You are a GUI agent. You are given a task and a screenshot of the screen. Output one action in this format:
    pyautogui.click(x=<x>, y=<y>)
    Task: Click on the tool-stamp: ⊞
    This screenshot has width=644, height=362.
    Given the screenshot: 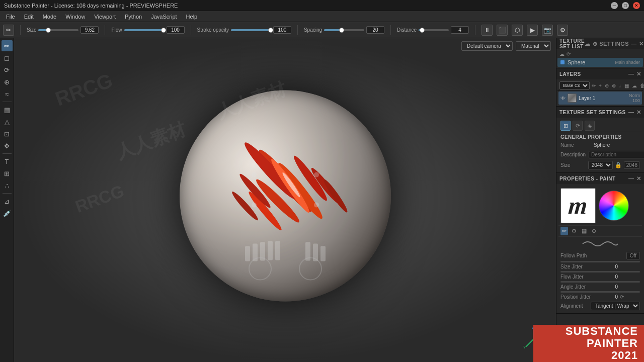 What is the action you would take?
    pyautogui.click(x=7, y=173)
    